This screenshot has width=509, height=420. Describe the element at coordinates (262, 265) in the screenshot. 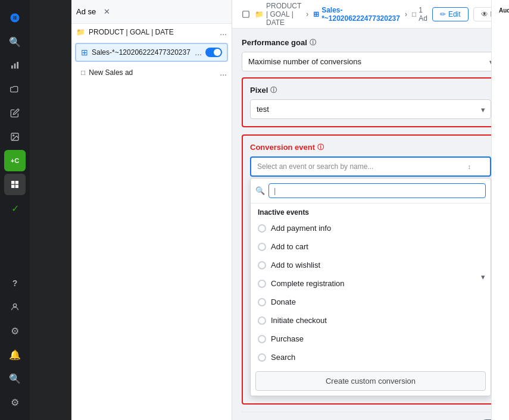

I see `event-radio-add-wishlist` at that location.